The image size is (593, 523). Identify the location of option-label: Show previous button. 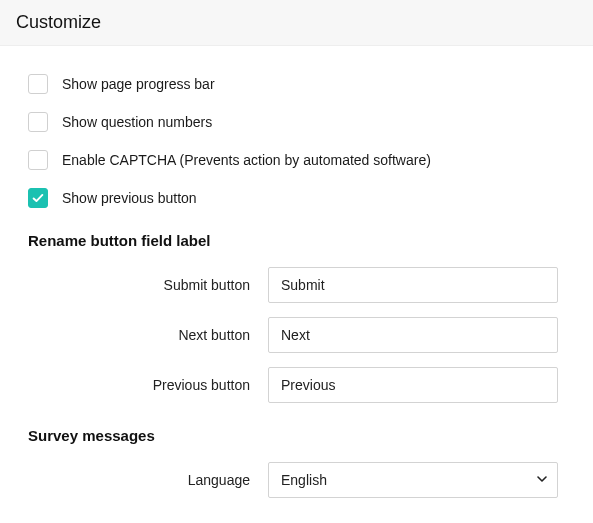
(130, 198).